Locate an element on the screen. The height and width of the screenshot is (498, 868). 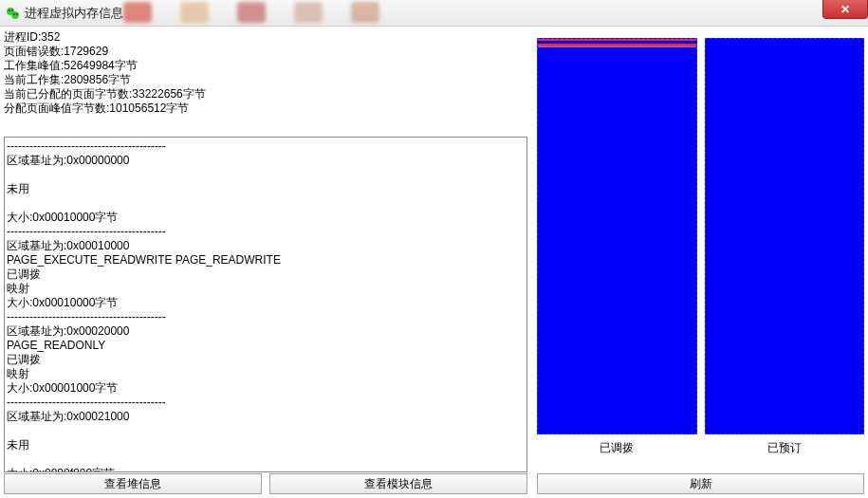
region-line: 大小:0x0000f000字节 is located at coordinates (267, 470).